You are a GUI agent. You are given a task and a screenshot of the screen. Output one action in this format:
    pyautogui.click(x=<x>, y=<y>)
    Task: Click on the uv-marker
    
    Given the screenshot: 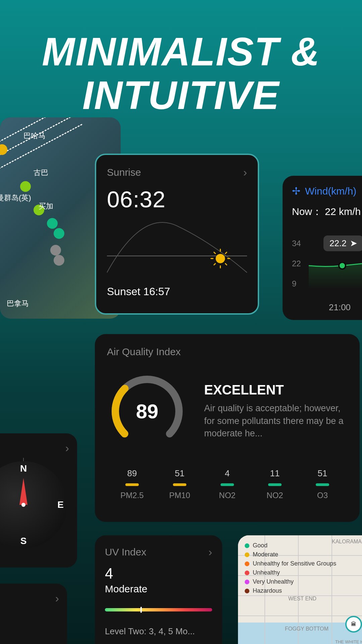 What is the action you would take?
    pyautogui.click(x=141, y=610)
    